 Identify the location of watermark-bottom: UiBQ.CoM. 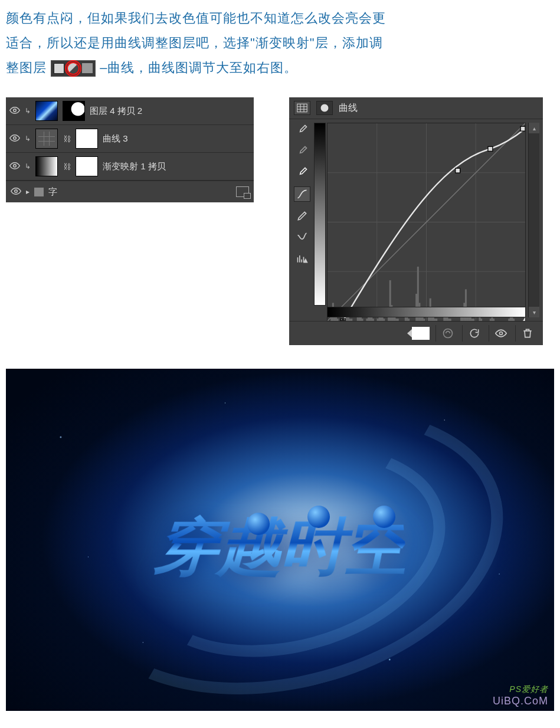
(520, 701).